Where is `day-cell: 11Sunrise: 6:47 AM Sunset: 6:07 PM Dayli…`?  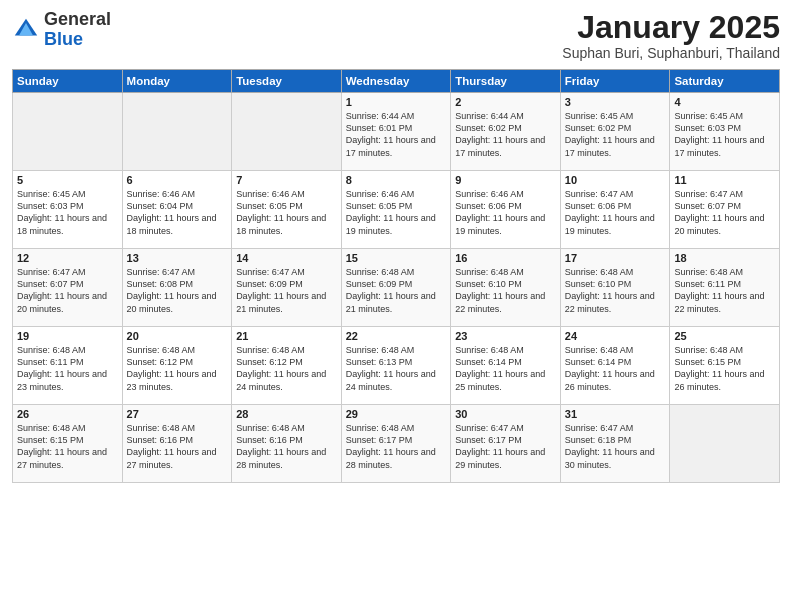
day-cell: 11Sunrise: 6:47 AM Sunset: 6:07 PM Dayli… is located at coordinates (725, 210).